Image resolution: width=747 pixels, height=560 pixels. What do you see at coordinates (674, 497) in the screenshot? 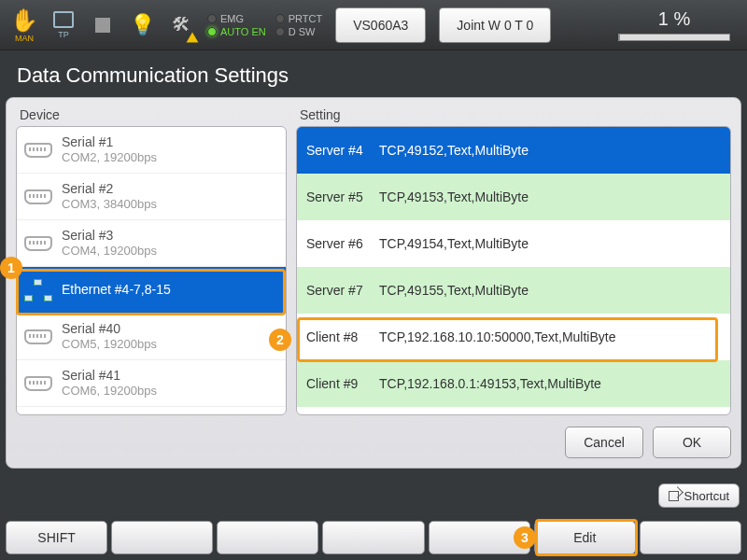
I see `shortcut-icon` at bounding box center [674, 497].